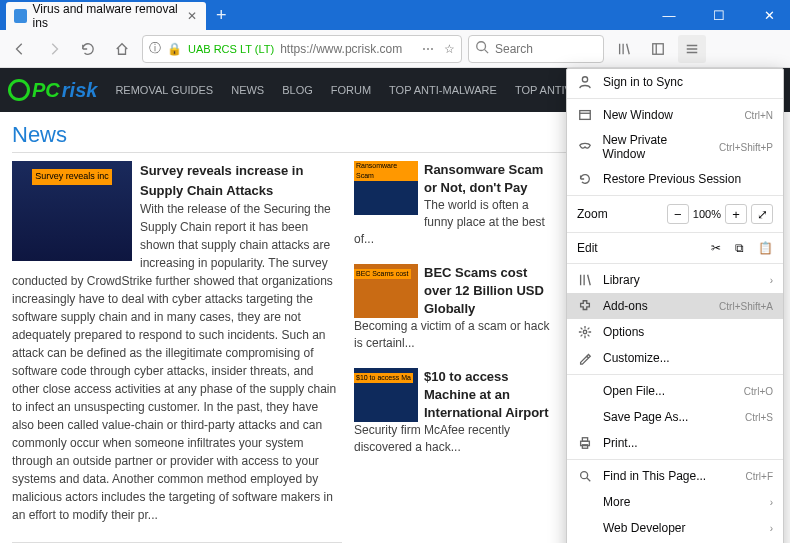 The width and height of the screenshot is (790, 543). What do you see at coordinates (302, 49) in the screenshot?
I see `address-bar: ⓘ 🔒 UAB RCS LT (LT) https://www.pcrisk.c…` at bounding box center [302, 49].